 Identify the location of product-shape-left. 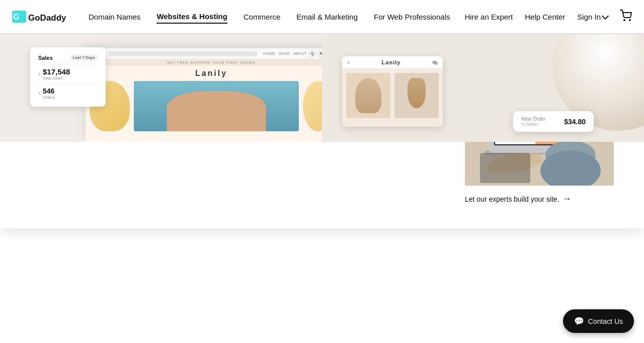
(368, 96).